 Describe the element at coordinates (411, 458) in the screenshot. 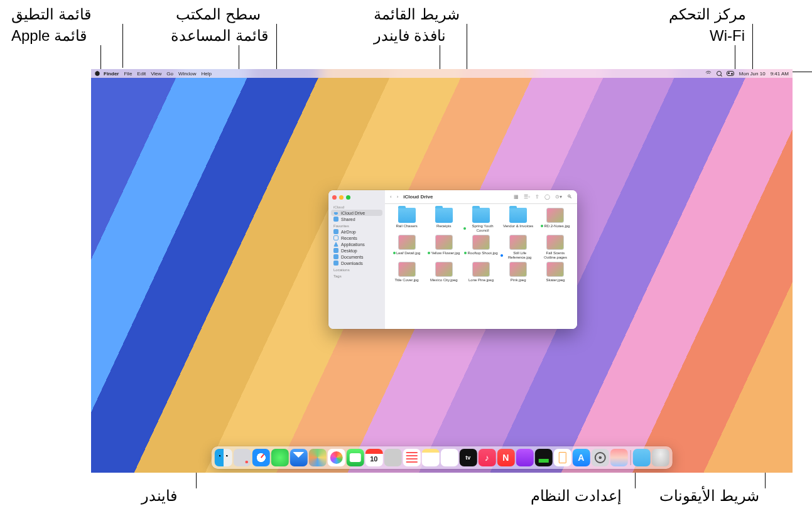

I see `dock-app-reminders` at that location.